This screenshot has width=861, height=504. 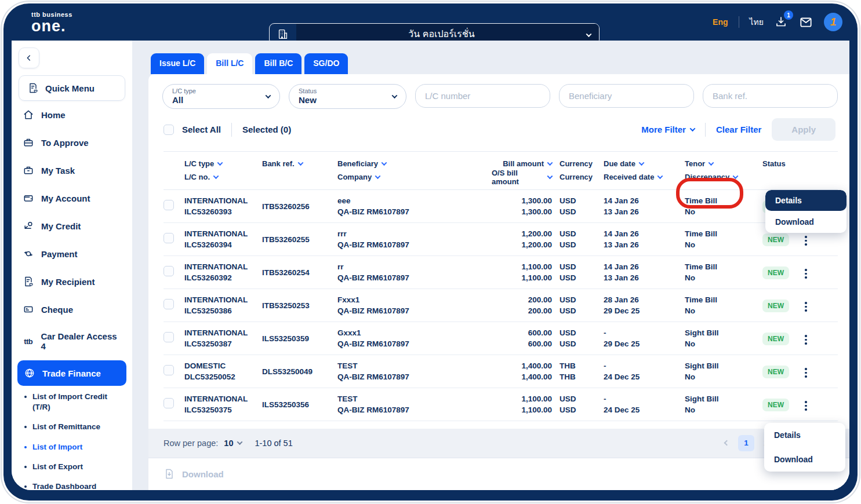 What do you see at coordinates (482, 96) in the screenshot?
I see `lc-number-input` at bounding box center [482, 96].